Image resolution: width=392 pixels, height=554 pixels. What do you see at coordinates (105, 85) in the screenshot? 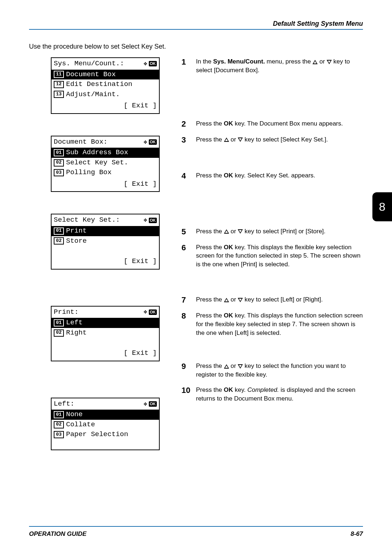
I see `menu-item: 12Edit Destination` at bounding box center [105, 85].